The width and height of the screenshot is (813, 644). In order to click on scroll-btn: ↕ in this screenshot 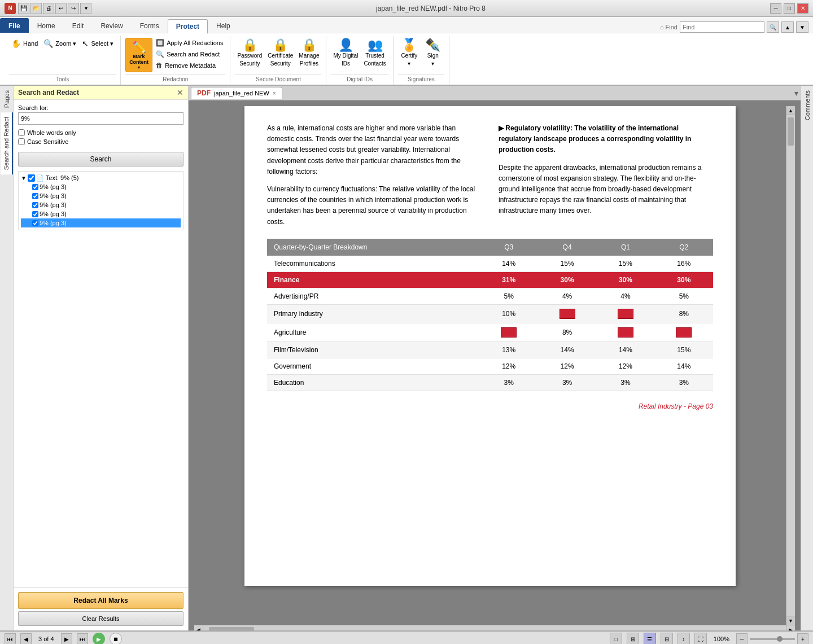, I will do `click(684, 638)`.